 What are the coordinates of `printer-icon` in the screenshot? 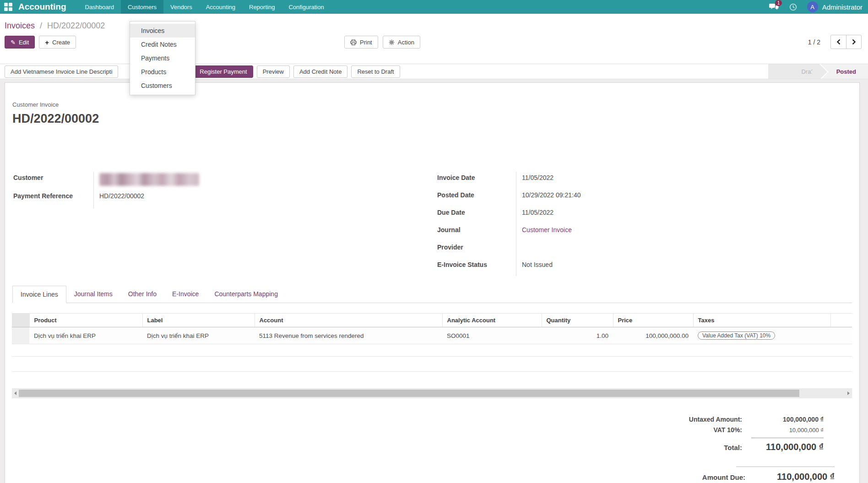 It's located at (353, 42).